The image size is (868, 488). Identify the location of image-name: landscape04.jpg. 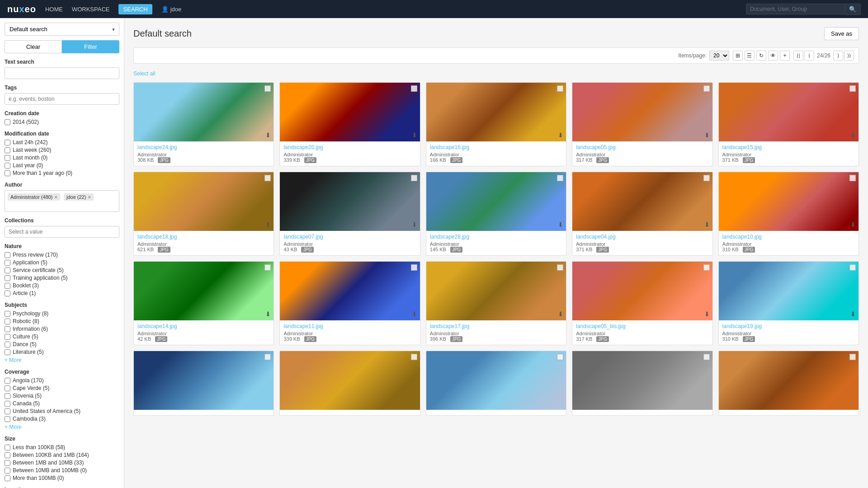
(642, 237).